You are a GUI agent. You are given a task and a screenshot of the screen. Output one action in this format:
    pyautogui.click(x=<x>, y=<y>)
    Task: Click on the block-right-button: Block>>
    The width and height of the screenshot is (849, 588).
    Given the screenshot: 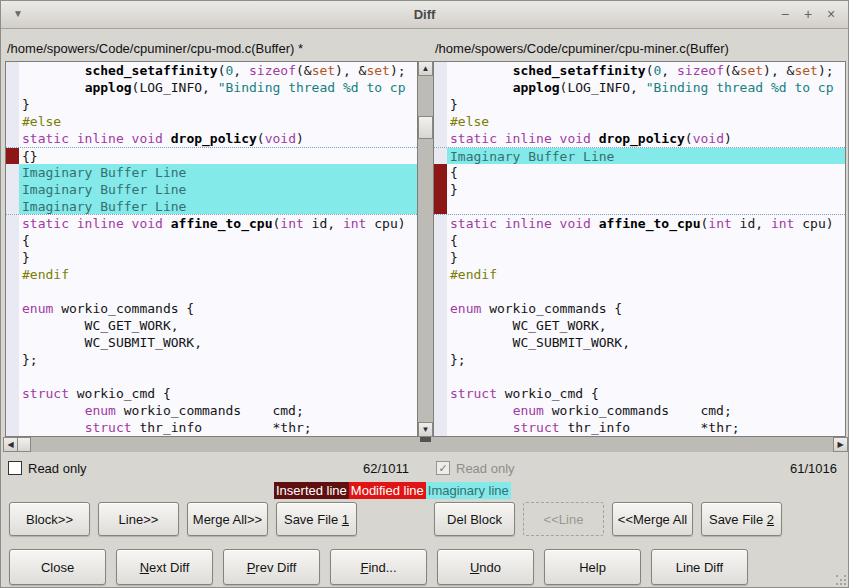 What is the action you would take?
    pyautogui.click(x=50, y=519)
    